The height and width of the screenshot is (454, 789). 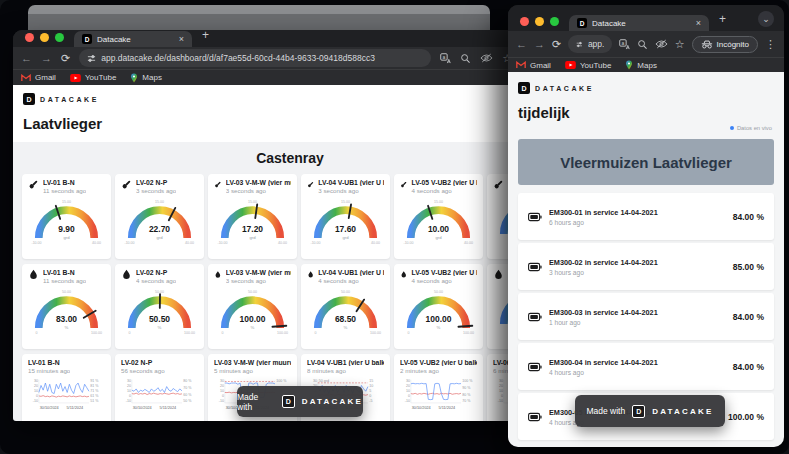 What do you see at coordinates (646, 88) in the screenshot?
I see `datacake-logo: D DATACAKE` at bounding box center [646, 88].